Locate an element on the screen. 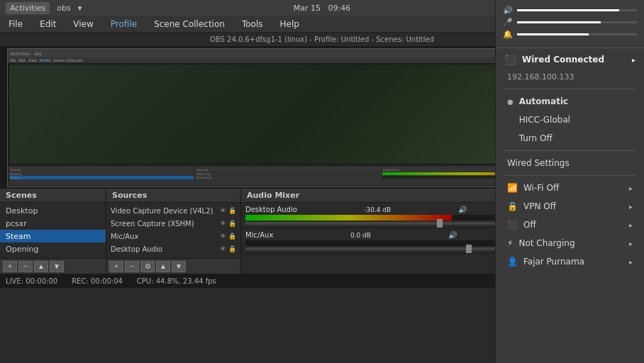 The width and height of the screenshot is (644, 363). wired-connected-label: Wired Connected is located at coordinates (563, 60).